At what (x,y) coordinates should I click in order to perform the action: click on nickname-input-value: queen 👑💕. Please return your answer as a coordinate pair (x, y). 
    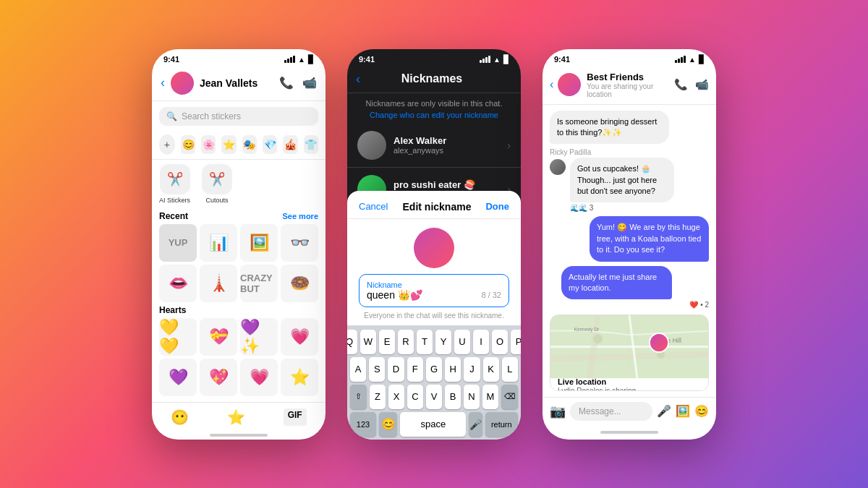
    Looking at the image, I should click on (395, 295).